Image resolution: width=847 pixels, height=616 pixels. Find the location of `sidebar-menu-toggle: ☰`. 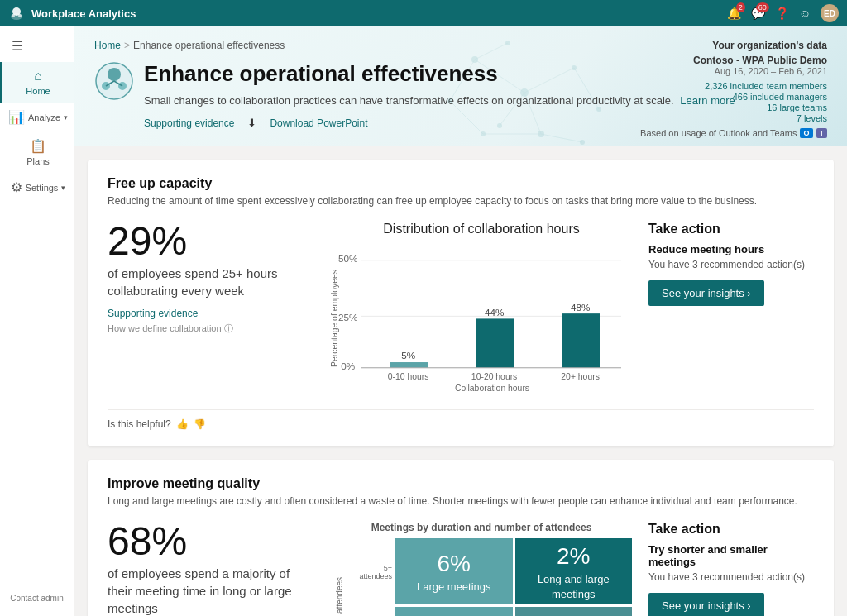

sidebar-menu-toggle: ☰ is located at coordinates (36, 46).